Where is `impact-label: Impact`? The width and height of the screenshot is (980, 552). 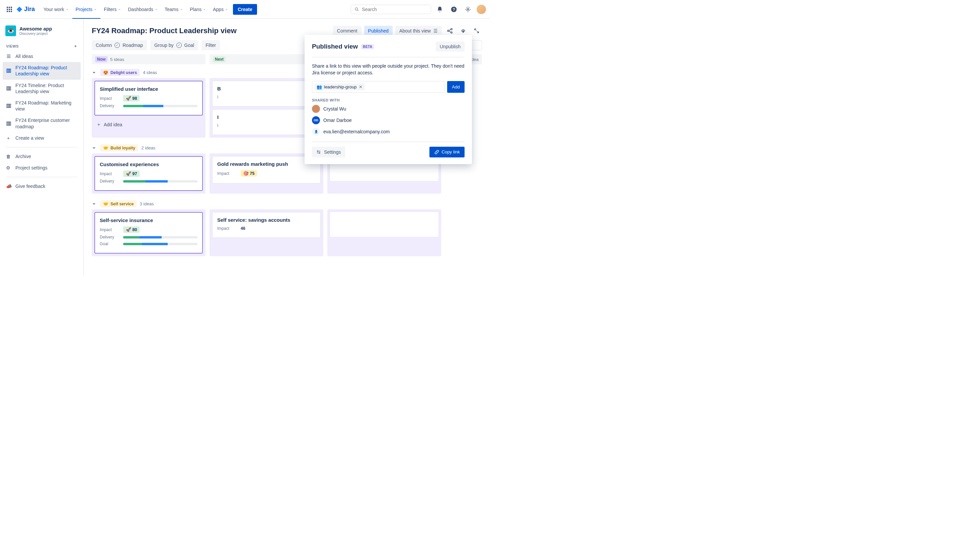
impact-label: Impact is located at coordinates (227, 174).